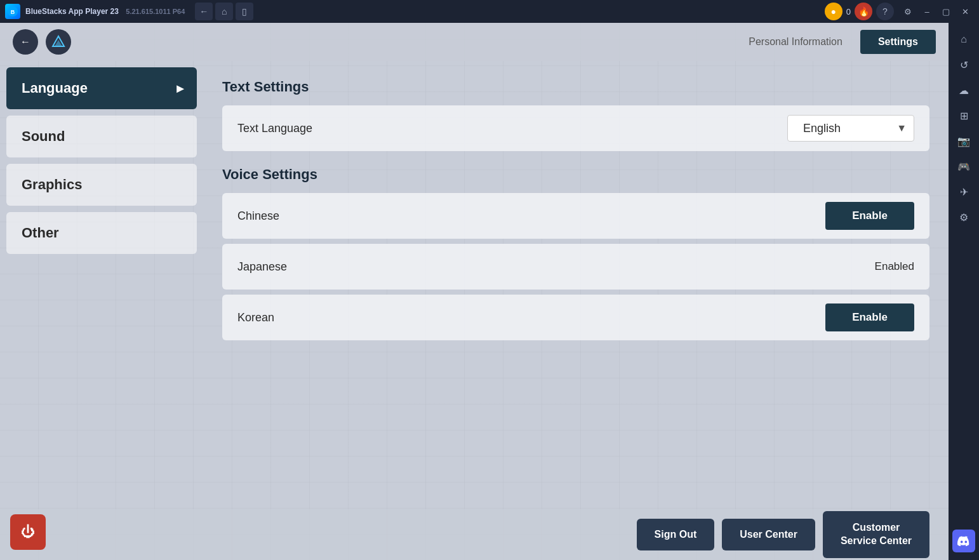 This screenshot has width=979, height=560. What do you see at coordinates (13, 11) in the screenshot?
I see `app-logo: B` at bounding box center [13, 11].